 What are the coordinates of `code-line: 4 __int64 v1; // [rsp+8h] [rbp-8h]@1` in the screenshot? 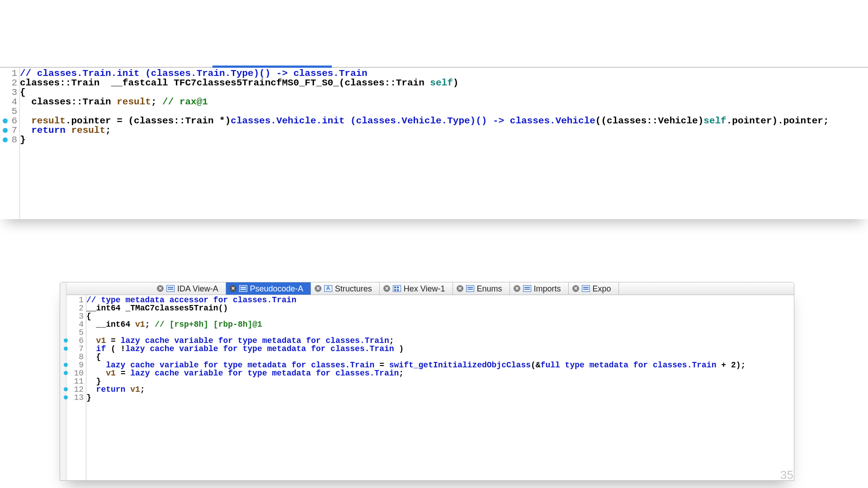 It's located at (440, 324).